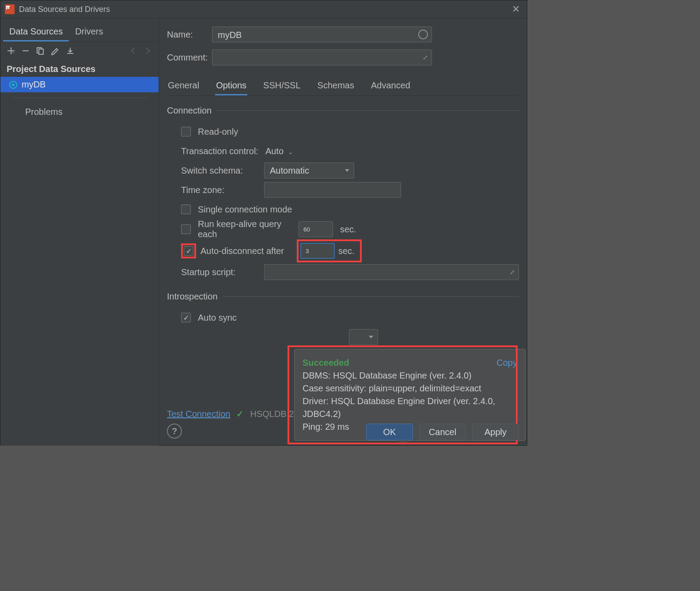 The width and height of the screenshot is (700, 591). What do you see at coordinates (350, 209) in the screenshot?
I see `single-connection-row: Single connection mode` at bounding box center [350, 209].